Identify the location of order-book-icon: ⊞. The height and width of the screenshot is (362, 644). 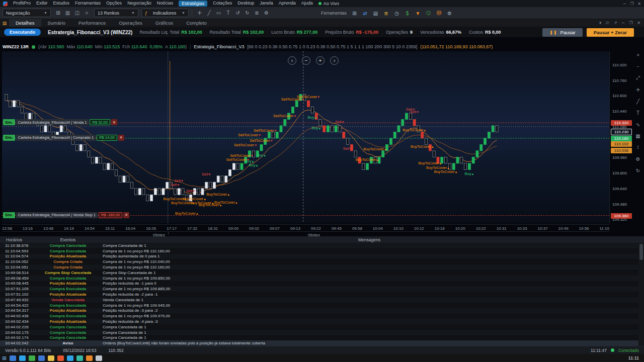
(58, 13).